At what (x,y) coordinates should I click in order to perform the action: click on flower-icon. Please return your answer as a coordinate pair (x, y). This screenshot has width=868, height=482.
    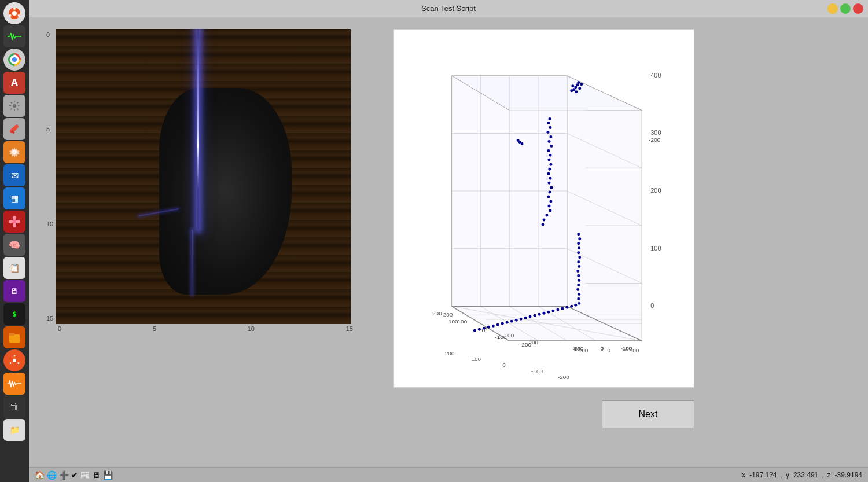
    Looking at the image, I should click on (14, 222).